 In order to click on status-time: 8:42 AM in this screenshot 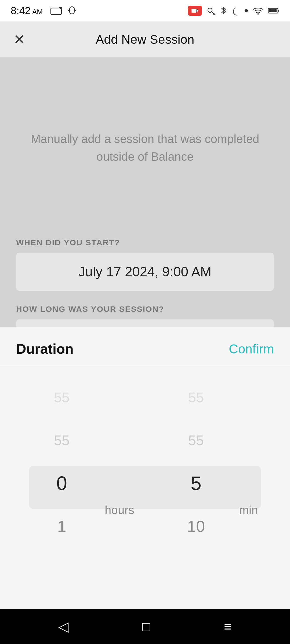, I will do `click(27, 11)`.